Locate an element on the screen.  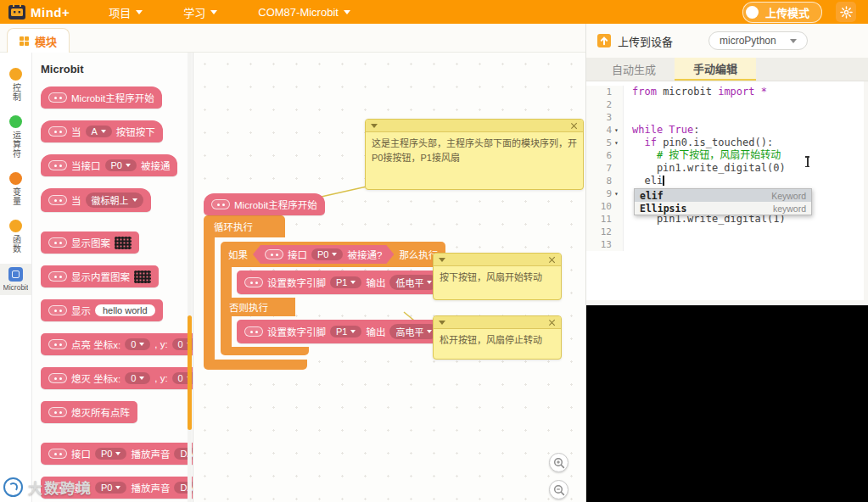
palette-block: 熄灭所有点阵 is located at coordinates (89, 412).